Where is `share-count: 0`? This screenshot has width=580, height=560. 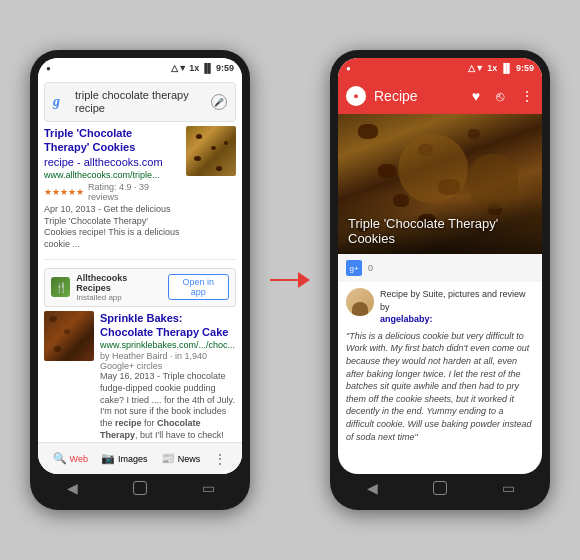 share-count: 0 is located at coordinates (370, 268).